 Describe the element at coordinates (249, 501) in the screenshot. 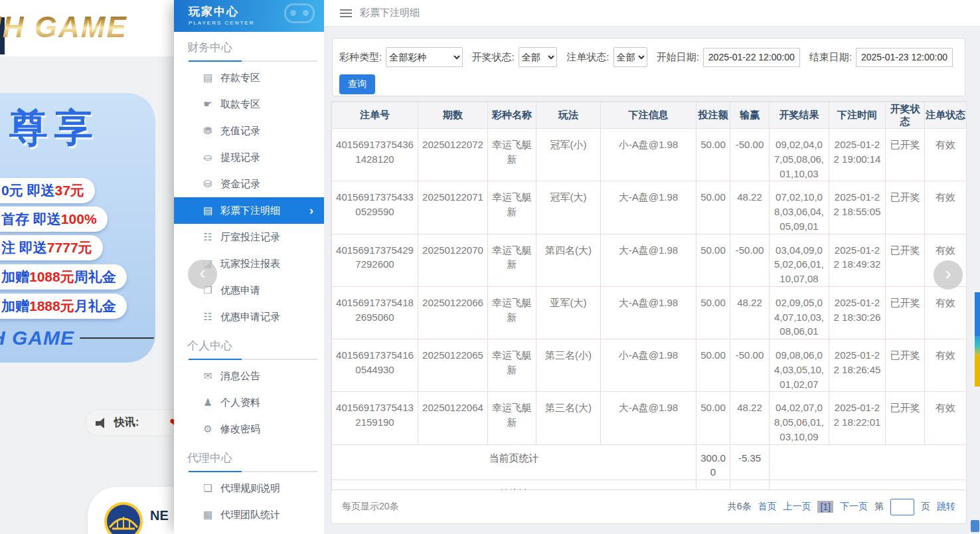

I see `sidebar-menu: ❏代理规则说明 ▦代理团队统计` at that location.